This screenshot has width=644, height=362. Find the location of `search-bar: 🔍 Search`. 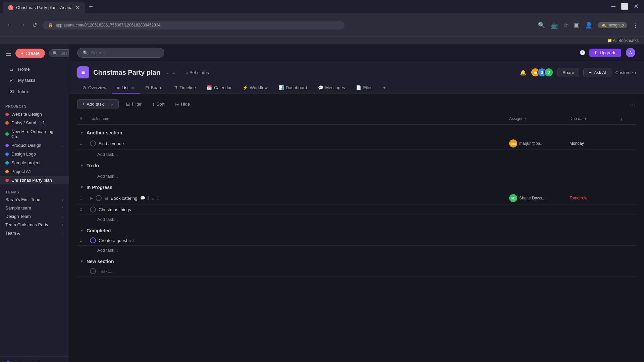

search-bar: 🔍 Search is located at coordinates (59, 53).